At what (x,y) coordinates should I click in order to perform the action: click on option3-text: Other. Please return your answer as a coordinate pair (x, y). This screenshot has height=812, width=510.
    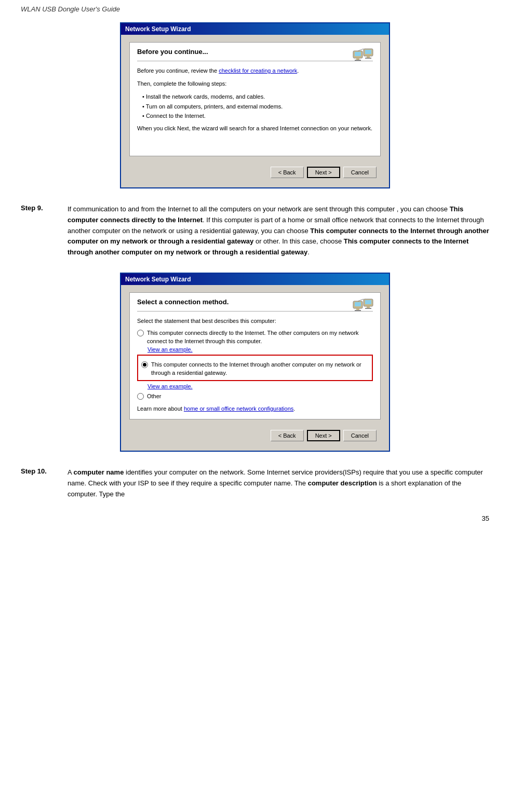
    Looking at the image, I should click on (260, 397).